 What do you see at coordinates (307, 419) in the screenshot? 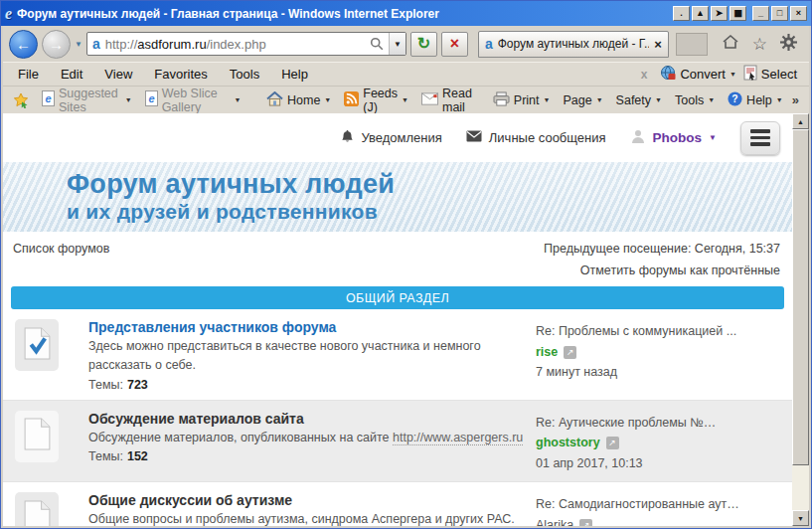
I see `forum-title-link: Обсуждение материалов сайта` at bounding box center [307, 419].